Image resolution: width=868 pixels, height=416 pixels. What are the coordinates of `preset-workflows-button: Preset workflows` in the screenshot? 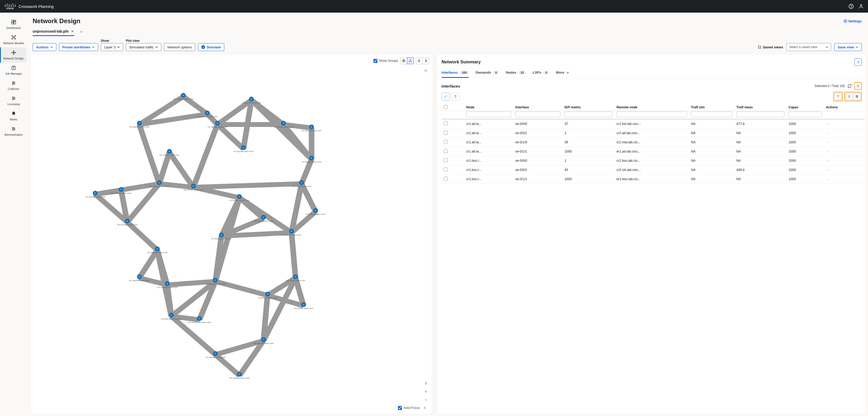 It's located at (79, 47).